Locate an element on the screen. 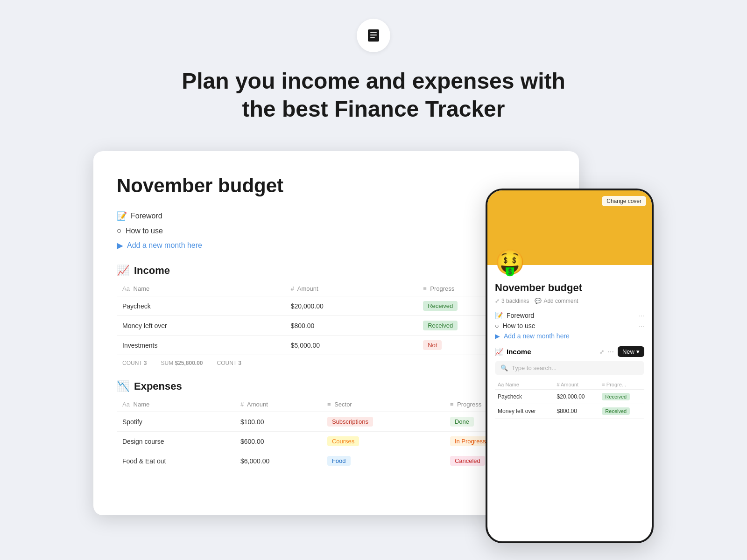 This screenshot has width=747, height=560. mobile-expand-icon: ⤢ is located at coordinates (602, 352).